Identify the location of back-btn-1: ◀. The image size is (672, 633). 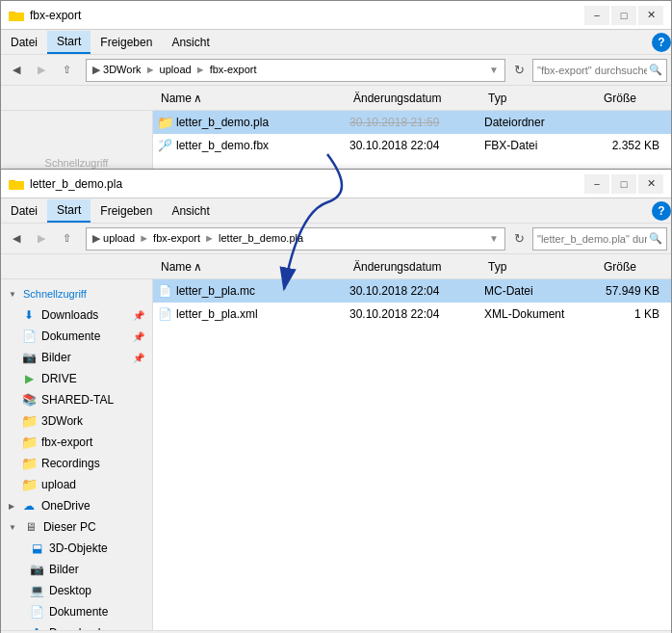
(16, 70).